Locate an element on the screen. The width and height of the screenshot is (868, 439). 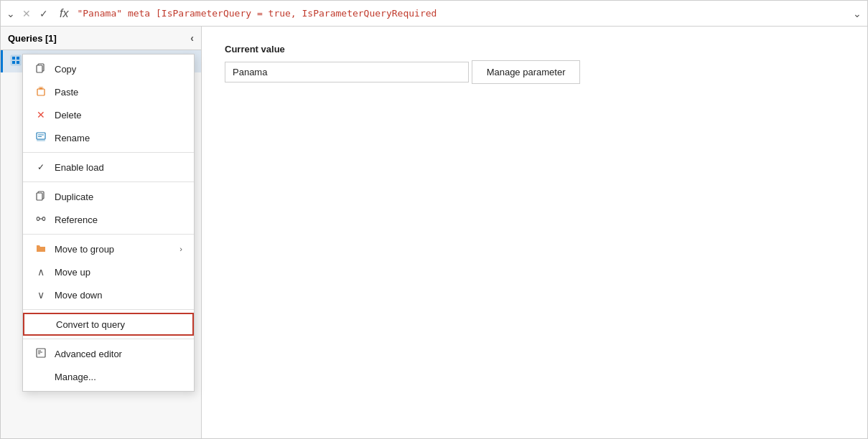
delete-label: Delete is located at coordinates (118, 115).